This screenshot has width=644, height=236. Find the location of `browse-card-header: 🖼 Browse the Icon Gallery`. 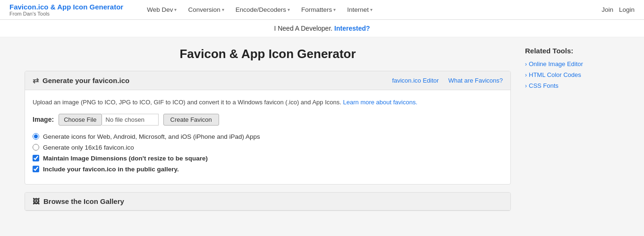

browse-card-header: 🖼 Browse the Icon Gallery is located at coordinates (268, 202).